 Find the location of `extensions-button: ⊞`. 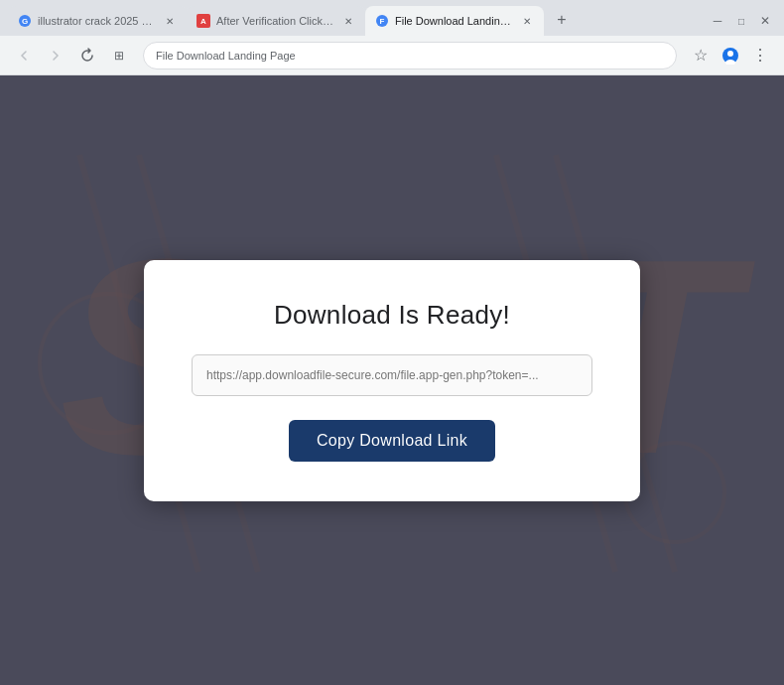

extensions-button: ⊞ is located at coordinates (119, 56).